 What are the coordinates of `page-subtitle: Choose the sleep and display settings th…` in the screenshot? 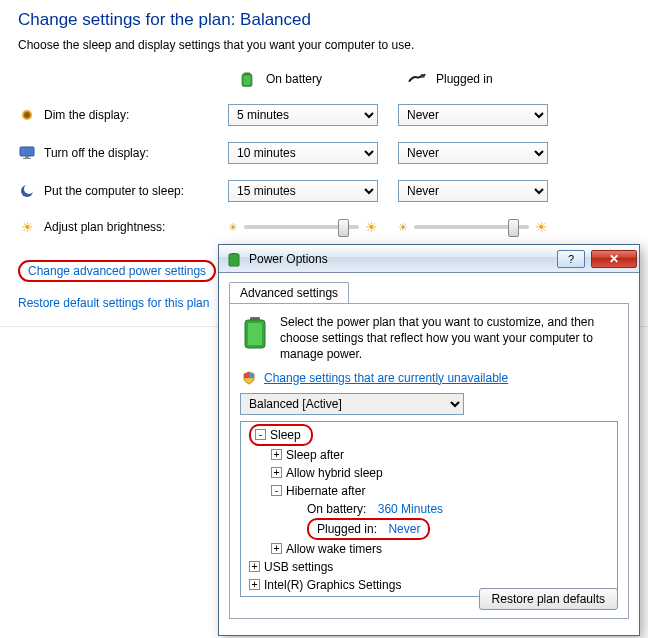 It's located at (324, 45).